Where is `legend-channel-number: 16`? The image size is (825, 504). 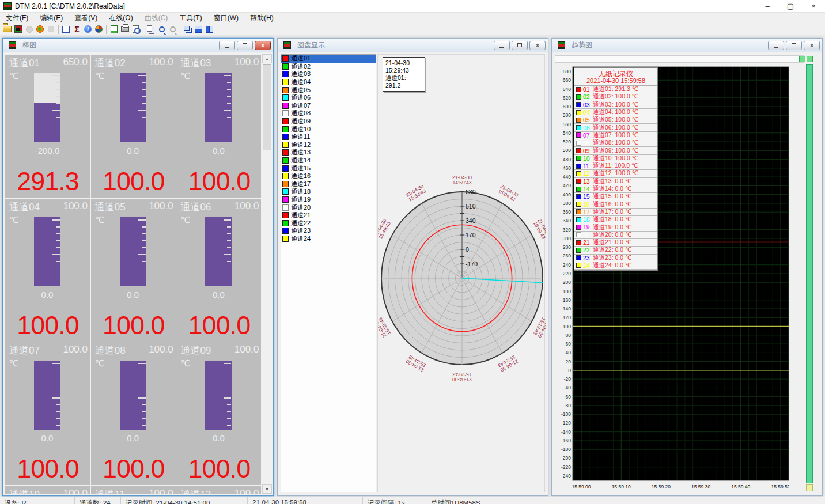
legend-channel-number: 16 is located at coordinates (588, 204).